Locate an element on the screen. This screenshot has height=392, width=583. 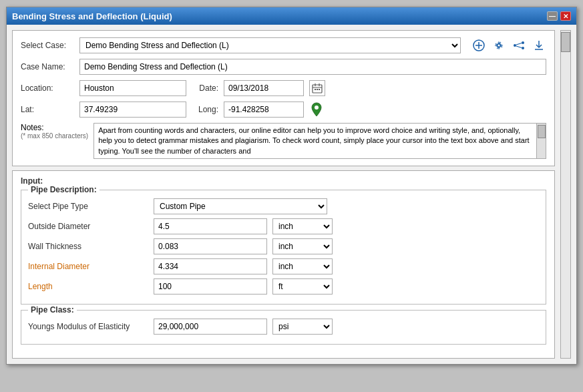
minimize-button: — is located at coordinates (552, 16).